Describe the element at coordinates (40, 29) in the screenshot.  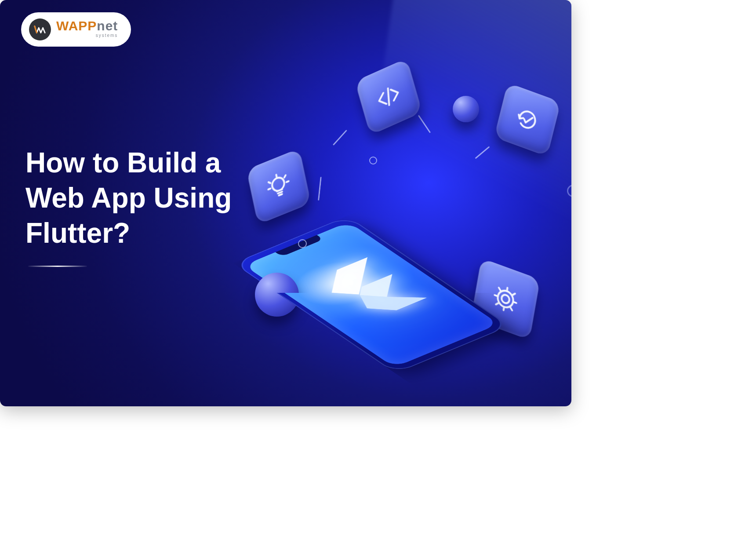
I see `brand-mark-icon` at that location.